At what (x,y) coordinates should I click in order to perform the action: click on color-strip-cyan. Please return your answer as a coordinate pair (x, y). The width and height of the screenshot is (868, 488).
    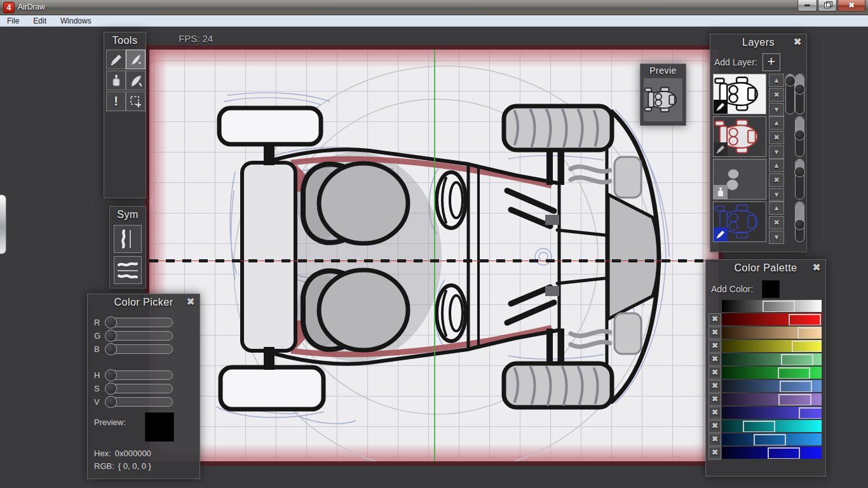
    Looking at the image, I should click on (771, 426).